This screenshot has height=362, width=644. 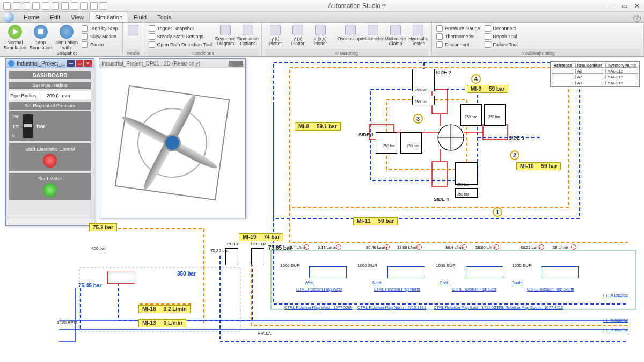 I want to click on pause-button: Pause, so click(x=100, y=45).